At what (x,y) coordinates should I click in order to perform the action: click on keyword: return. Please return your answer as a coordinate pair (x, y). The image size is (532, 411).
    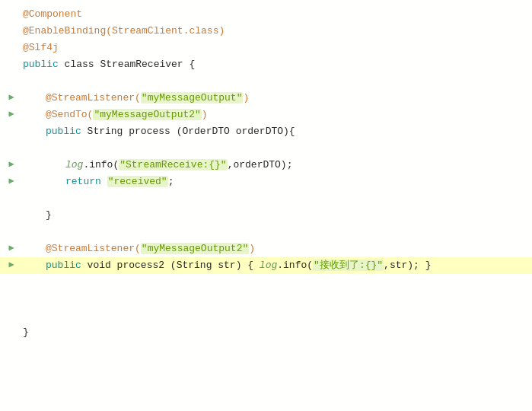
    Looking at the image, I should click on (84, 181).